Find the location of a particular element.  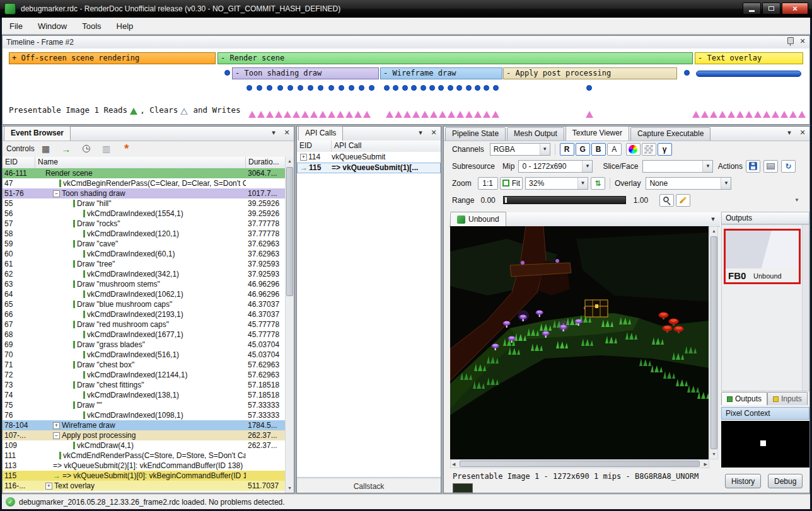

channel-toggle-button: G is located at coordinates (583, 149).